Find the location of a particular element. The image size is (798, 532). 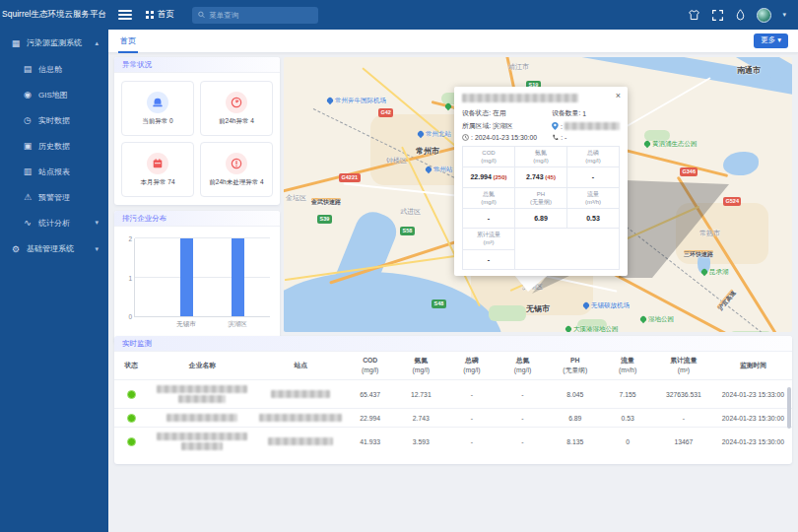

map-label-blue: 常州北站 is located at coordinates (434, 134).